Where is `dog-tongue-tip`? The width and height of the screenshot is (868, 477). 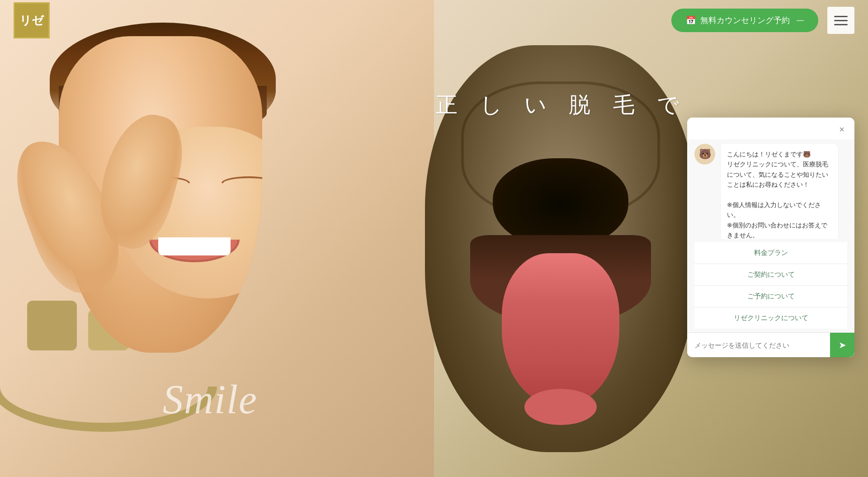 dog-tongue-tip is located at coordinates (561, 407).